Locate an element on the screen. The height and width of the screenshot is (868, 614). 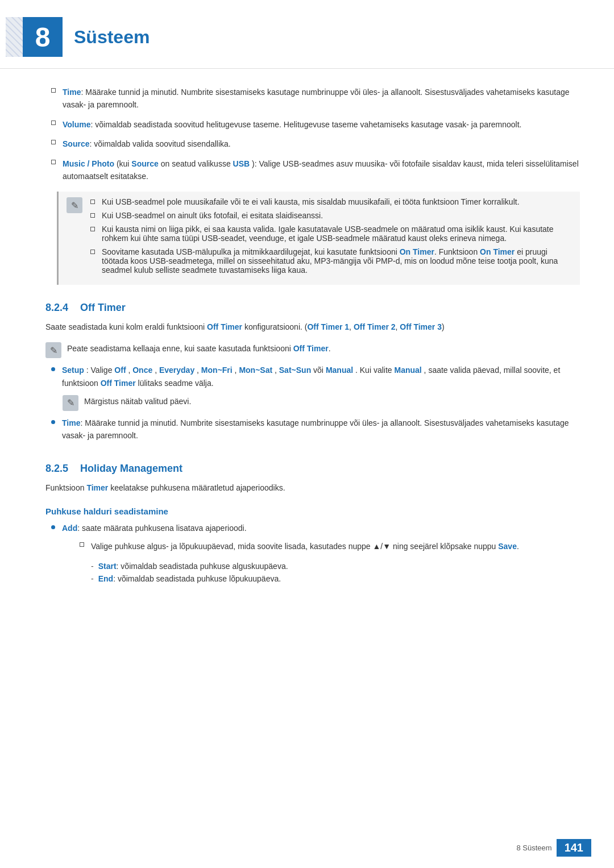
start-text: Start: võimaldab seadistada puhkuse algu… is located at coordinates (193, 566).